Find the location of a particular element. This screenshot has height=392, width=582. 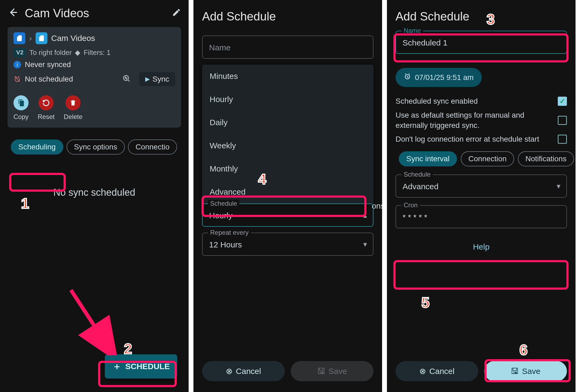

action-label: Copy is located at coordinates (21, 117).